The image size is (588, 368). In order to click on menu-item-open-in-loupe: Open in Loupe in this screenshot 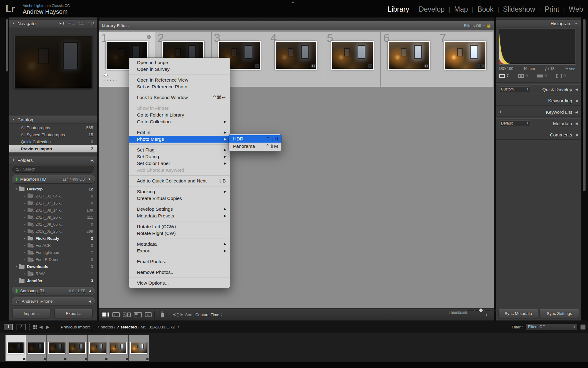, I will do `click(179, 63)`.